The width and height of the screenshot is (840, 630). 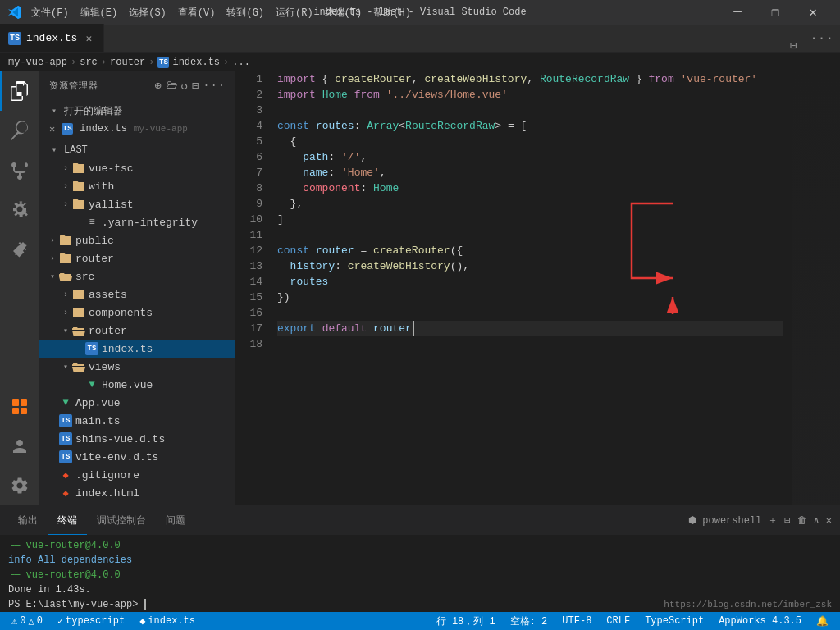 What do you see at coordinates (760, 621) in the screenshot?
I see `status-appworks: AppWorks 4.3.5` at bounding box center [760, 621].